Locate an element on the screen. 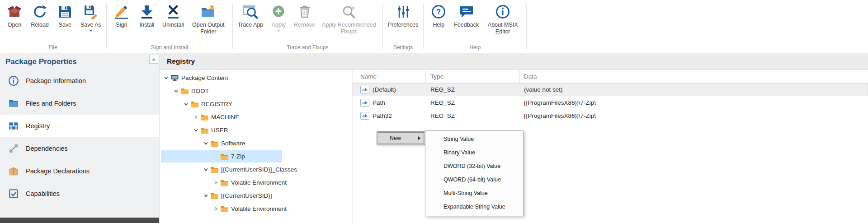 This screenshot has width=868, height=223. tree-item-user: USER is located at coordinates (256, 130).